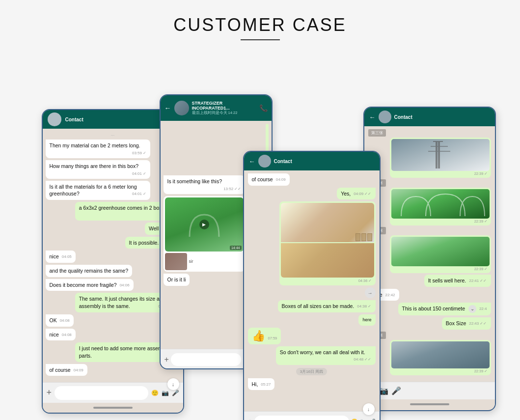  Describe the element at coordinates (177, 280) in the screenshot. I see `bubble: Or is it li` at that location.